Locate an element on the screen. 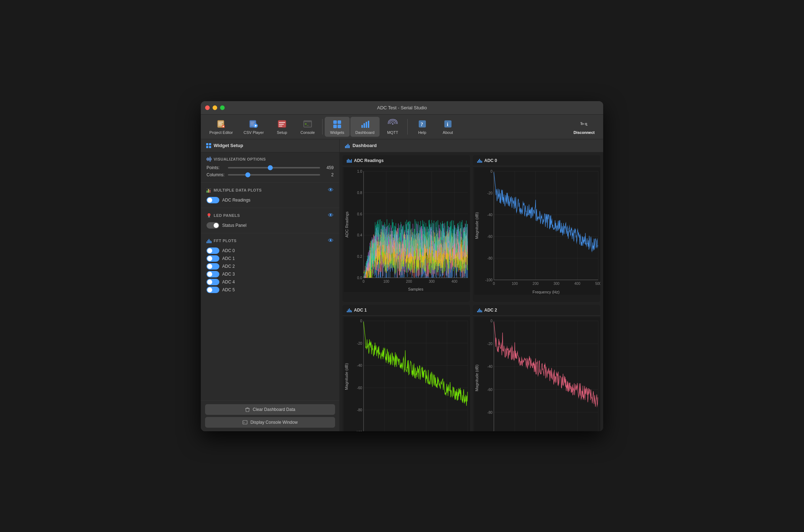  adc1-canvas is located at coordinates (407, 374).